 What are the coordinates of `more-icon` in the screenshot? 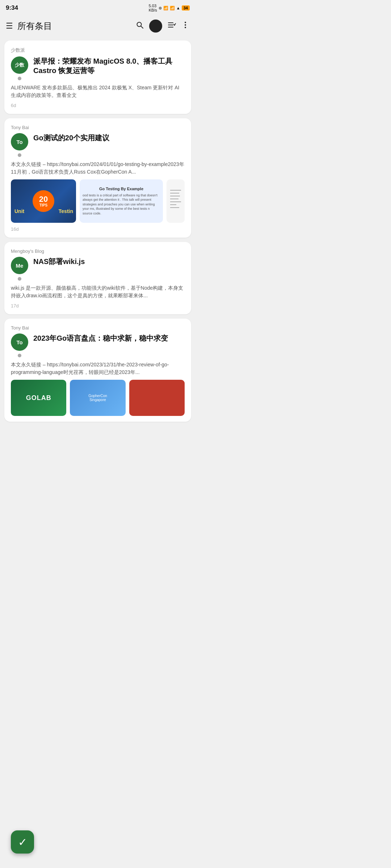 It's located at (185, 26).